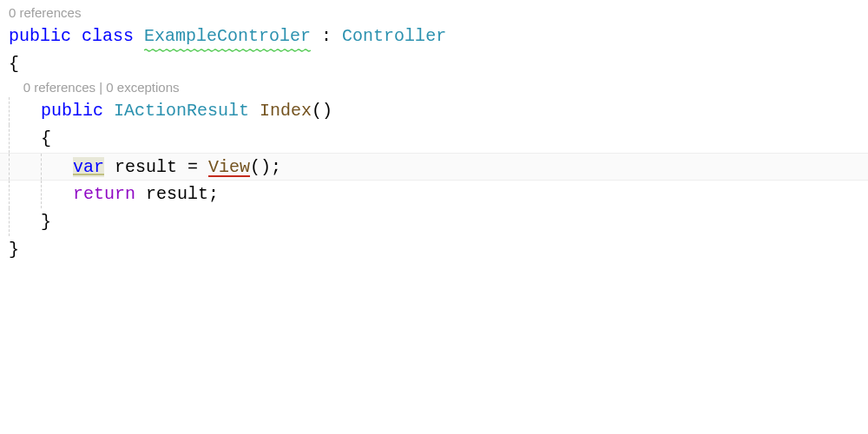 Image resolution: width=868 pixels, height=434 pixels. What do you see at coordinates (434, 36) in the screenshot?
I see `code-line-class-decl: public class ExampleControler : Controll…` at bounding box center [434, 36].